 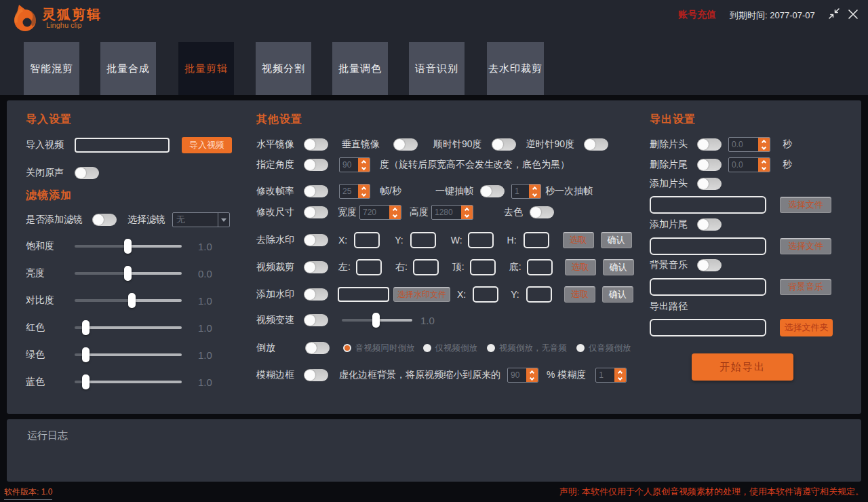 What do you see at coordinates (87, 173) in the screenshot?
I see `mute-original-toggle` at bounding box center [87, 173].